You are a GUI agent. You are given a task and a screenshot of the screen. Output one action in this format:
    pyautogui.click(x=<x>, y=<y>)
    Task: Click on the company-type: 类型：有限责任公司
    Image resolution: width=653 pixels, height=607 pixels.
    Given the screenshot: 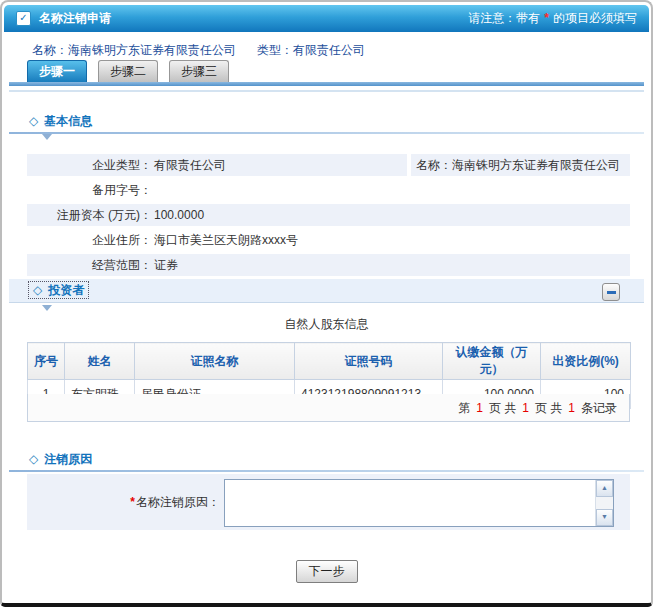 What is the action you would take?
    pyautogui.click(x=311, y=50)
    